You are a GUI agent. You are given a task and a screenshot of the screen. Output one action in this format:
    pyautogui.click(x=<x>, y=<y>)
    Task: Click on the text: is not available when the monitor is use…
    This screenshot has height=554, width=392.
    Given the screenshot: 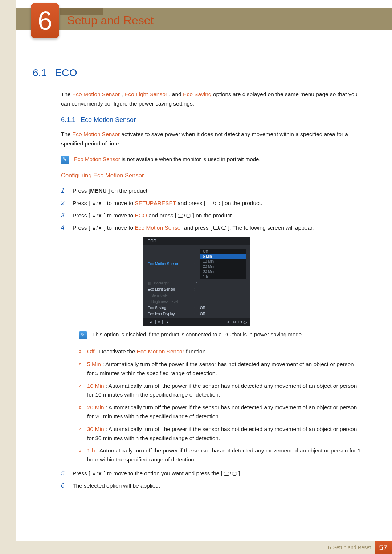 What is the action you would take?
    pyautogui.click(x=190, y=159)
    